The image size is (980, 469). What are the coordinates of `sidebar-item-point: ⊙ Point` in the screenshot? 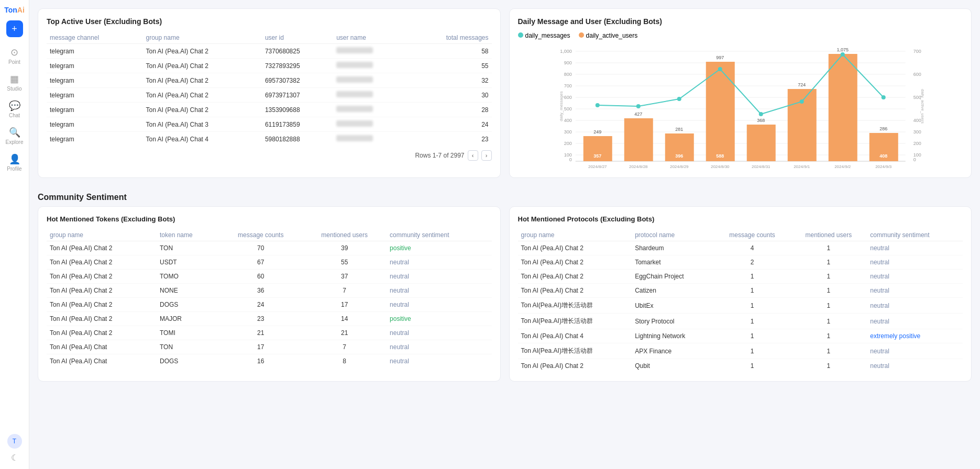 It's located at (15, 55).